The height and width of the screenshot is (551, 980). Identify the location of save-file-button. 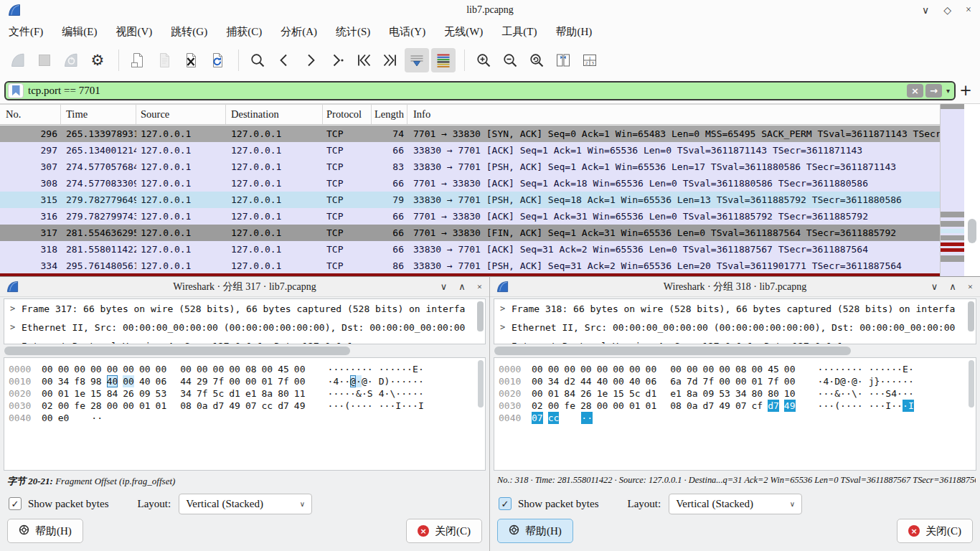
(164, 60).